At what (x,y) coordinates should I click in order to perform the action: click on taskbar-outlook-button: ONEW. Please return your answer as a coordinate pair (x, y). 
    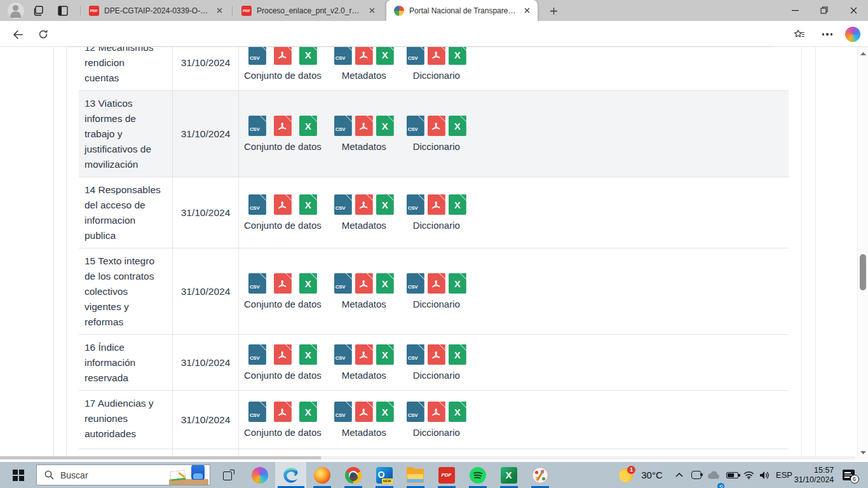
    Looking at the image, I should click on (384, 475).